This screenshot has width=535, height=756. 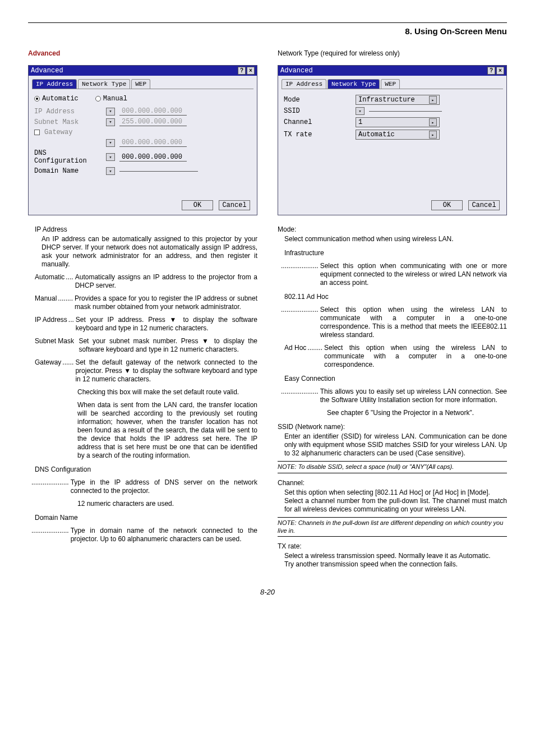 What do you see at coordinates (414, 396) in the screenshot?
I see `paragraph: This allows you to easily set up wireles…` at bounding box center [414, 396].